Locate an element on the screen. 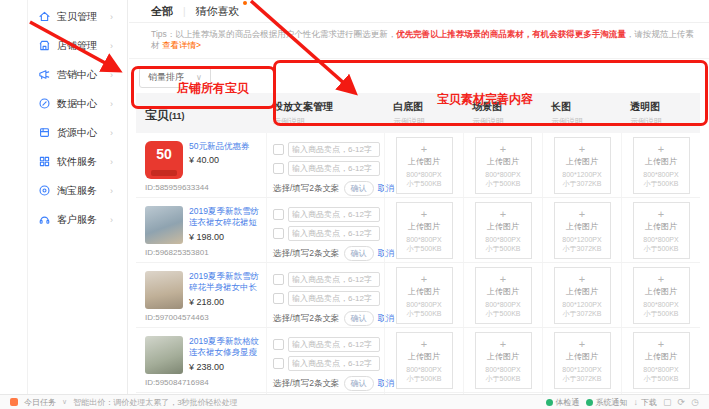 Image resolution: width=709 pixels, height=409 pixels. sidebar-item-taobao-service: 淘宝服务 › is located at coordinates (78, 190).